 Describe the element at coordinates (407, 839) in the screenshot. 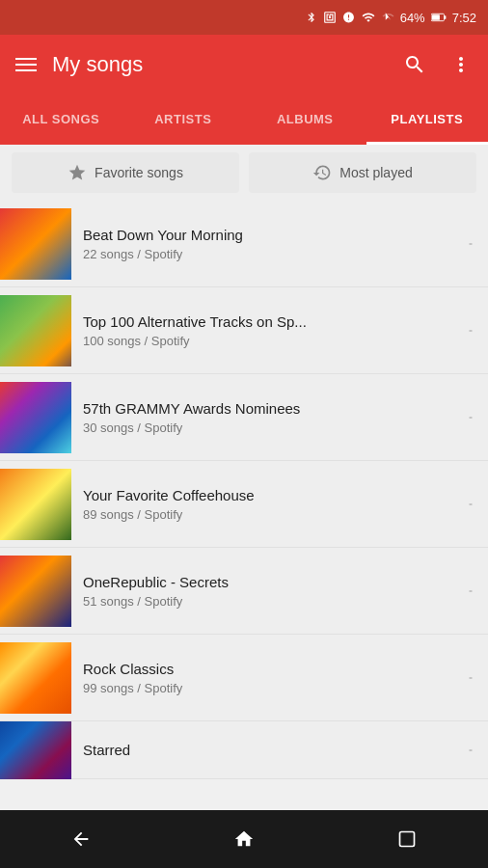

I see `recent-apps-icon` at that location.